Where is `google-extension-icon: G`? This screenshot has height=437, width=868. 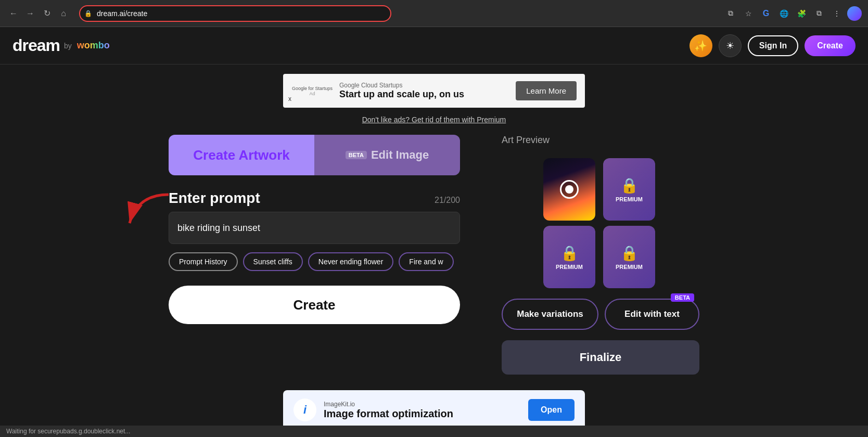 google-extension-icon: G is located at coordinates (766, 14).